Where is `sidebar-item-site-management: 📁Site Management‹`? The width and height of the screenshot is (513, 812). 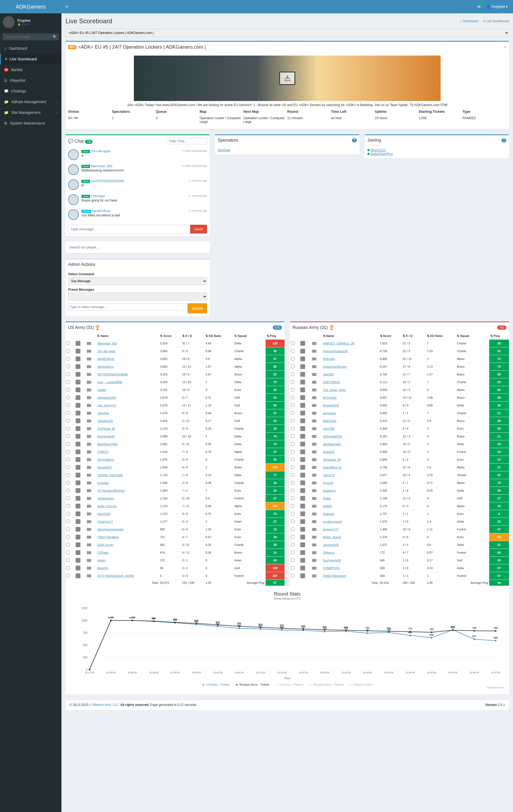 sidebar-item-site-management: 📁Site Management‹ is located at coordinates (31, 113).